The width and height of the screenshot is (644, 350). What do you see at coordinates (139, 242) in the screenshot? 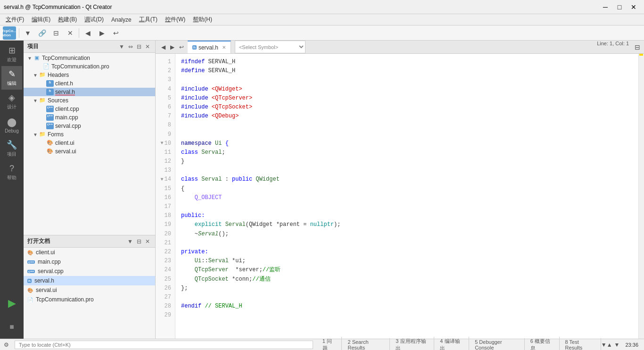
I see `open-docs-controls: ▼ ⊟ ✕` at bounding box center [139, 242].